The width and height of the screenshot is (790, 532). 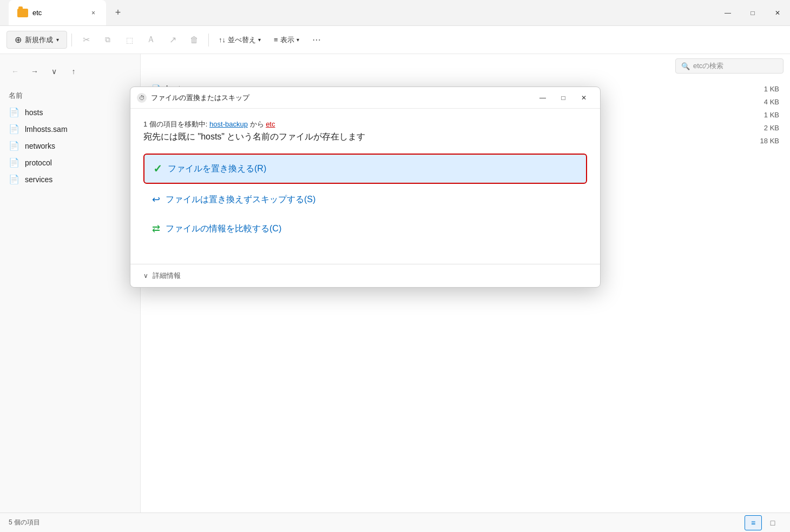 What do you see at coordinates (70, 94) in the screenshot?
I see `name-column-label: 名前` at bounding box center [70, 94].